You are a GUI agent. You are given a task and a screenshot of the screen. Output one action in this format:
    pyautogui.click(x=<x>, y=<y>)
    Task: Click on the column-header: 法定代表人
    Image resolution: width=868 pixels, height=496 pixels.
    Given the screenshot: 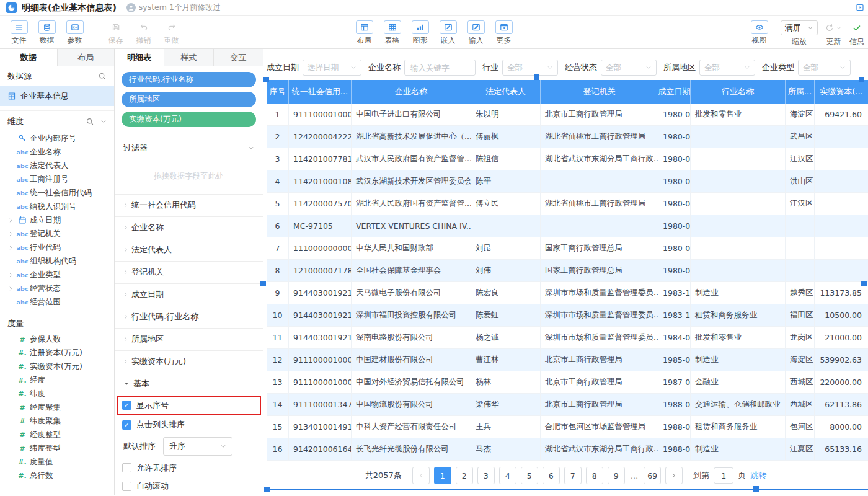 What is the action you would take?
    pyautogui.click(x=506, y=92)
    